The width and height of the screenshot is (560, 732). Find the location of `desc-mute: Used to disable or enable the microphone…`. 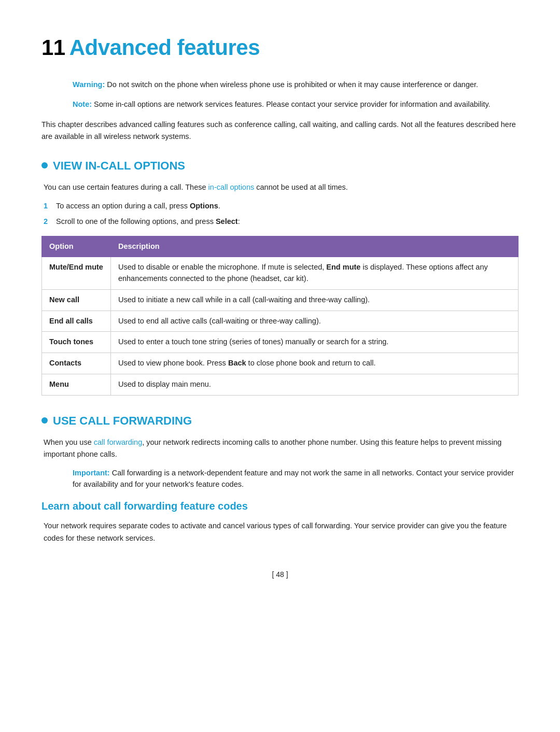

desc-mute: Used to disable or enable the microphone… is located at coordinates (314, 274).